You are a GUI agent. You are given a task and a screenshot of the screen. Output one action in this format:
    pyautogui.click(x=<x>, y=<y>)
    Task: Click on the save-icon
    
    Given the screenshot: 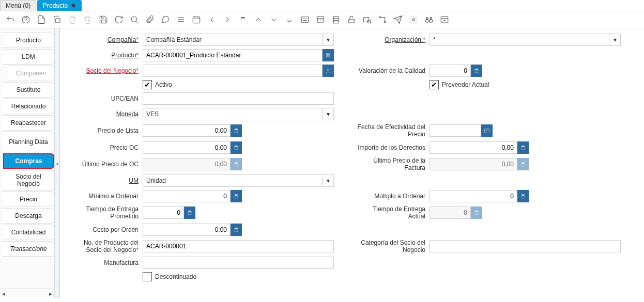 What is the action you would take?
    pyautogui.click(x=103, y=20)
    